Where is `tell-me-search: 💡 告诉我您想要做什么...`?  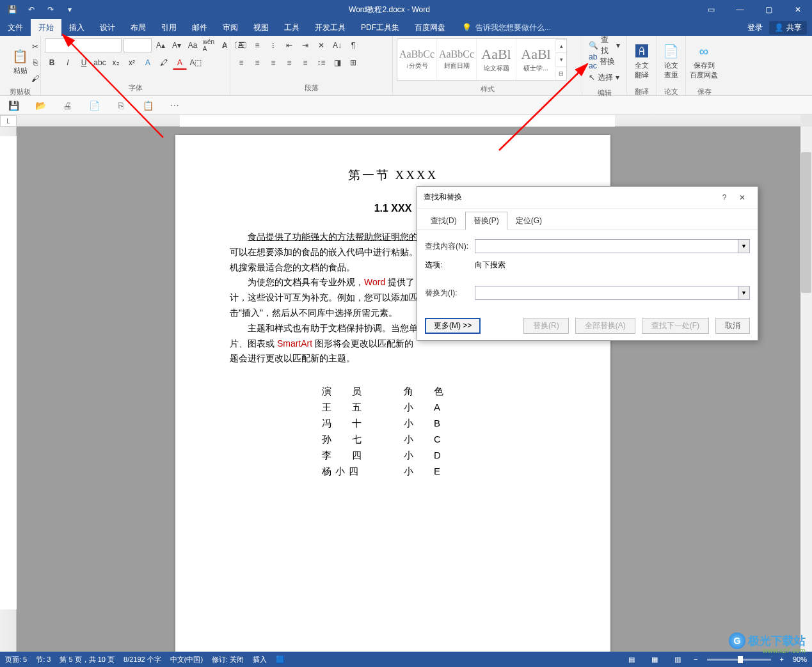 tell-me-search: 💡 告诉我您想要做什么... is located at coordinates (600, 27).